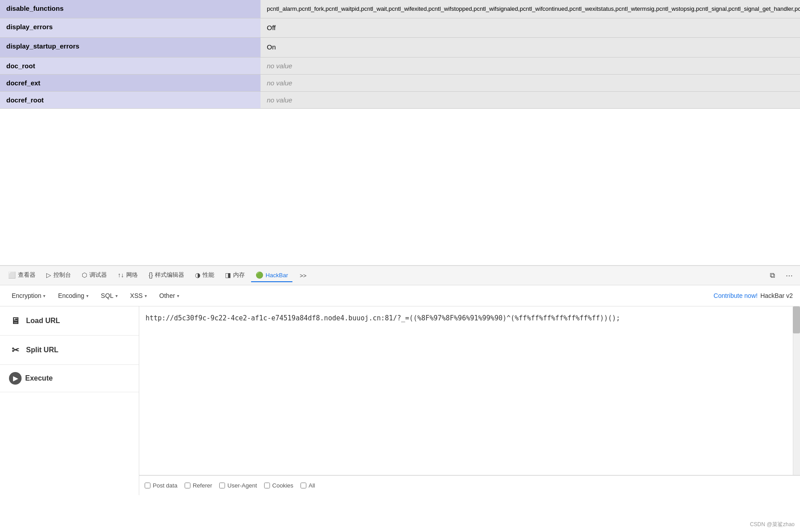 The width and height of the screenshot is (800, 532). What do you see at coordinates (29, 296) in the screenshot?
I see `menu-encryption: Encryption ▾` at bounding box center [29, 296].